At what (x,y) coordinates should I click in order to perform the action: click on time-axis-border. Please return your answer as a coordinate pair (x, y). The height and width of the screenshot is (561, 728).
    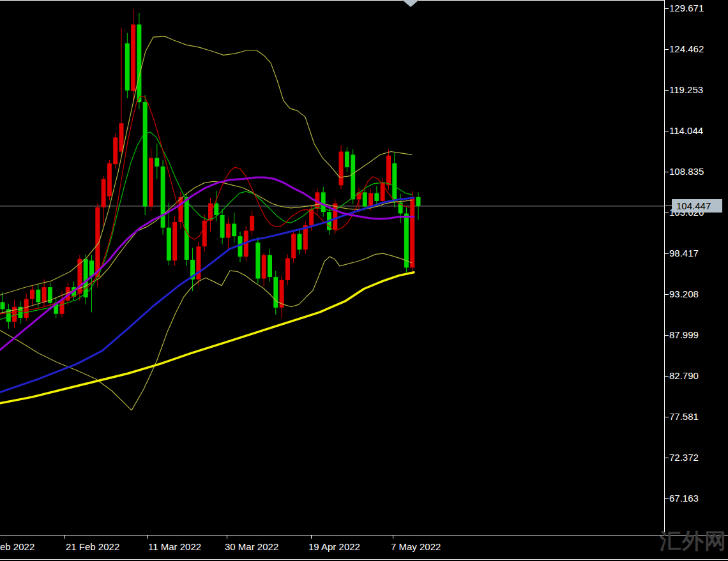
    Looking at the image, I should click on (364, 535).